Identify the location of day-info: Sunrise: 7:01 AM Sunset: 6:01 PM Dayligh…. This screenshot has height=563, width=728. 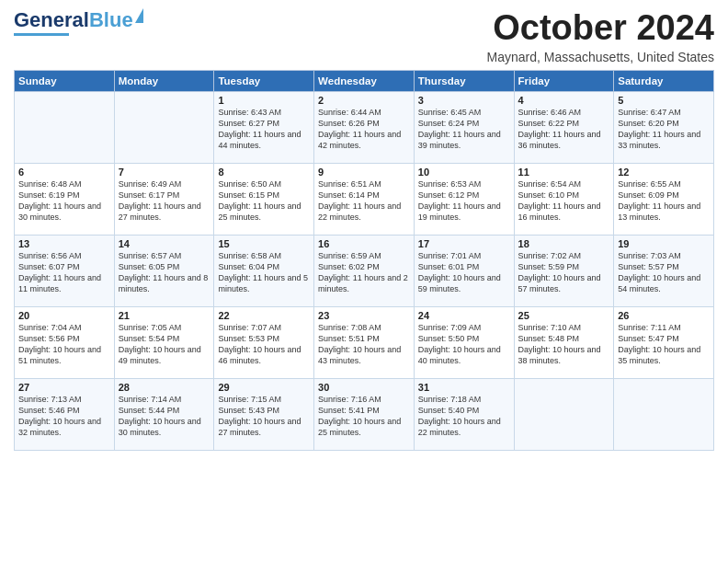
(464, 272).